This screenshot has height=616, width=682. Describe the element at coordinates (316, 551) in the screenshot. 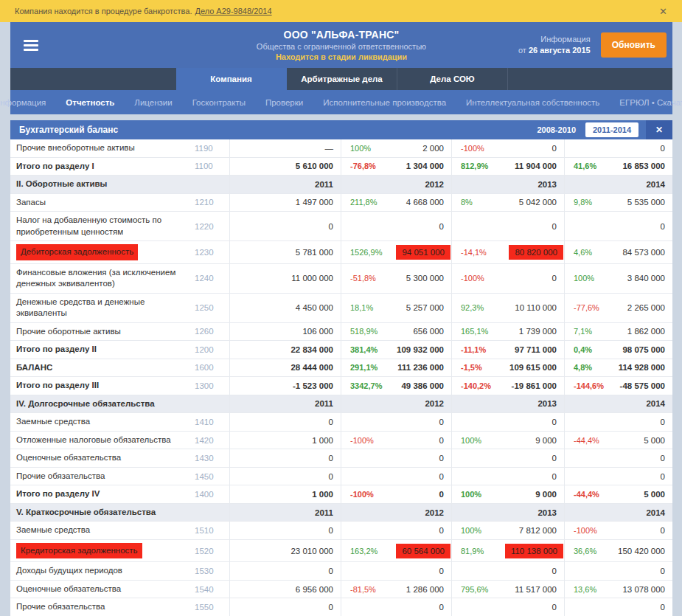

I see `value-2011: 23 010 000` at that location.